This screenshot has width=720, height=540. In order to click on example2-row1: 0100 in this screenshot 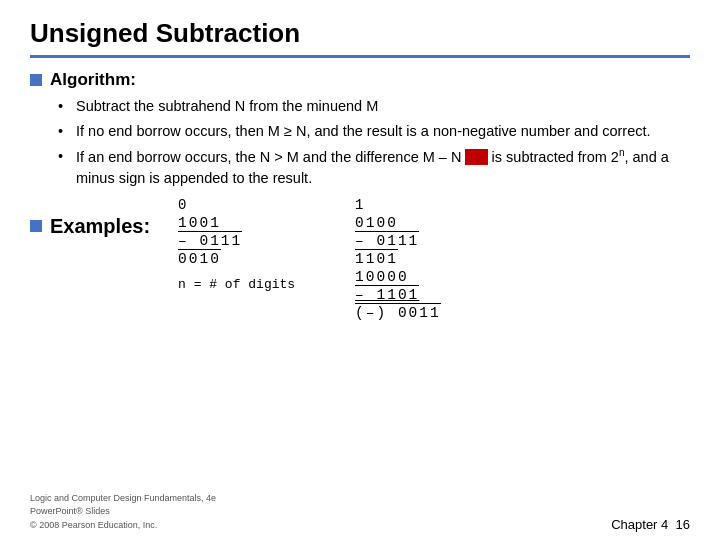, I will do `click(376, 223)`.